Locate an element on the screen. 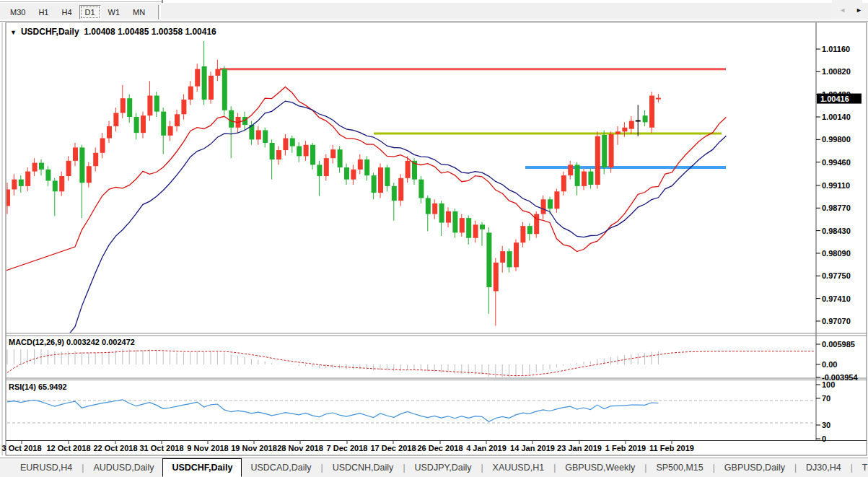 The width and height of the screenshot is (868, 477). svg-text: 1.01160 is located at coordinates (836, 49).